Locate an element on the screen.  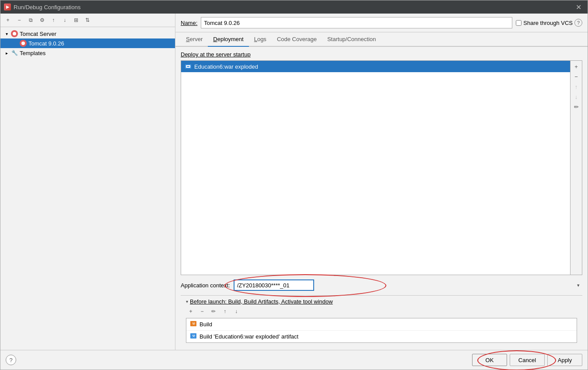
list-side-buttons: + − ↑ ↓ ✏ is located at coordinates (576, 168).